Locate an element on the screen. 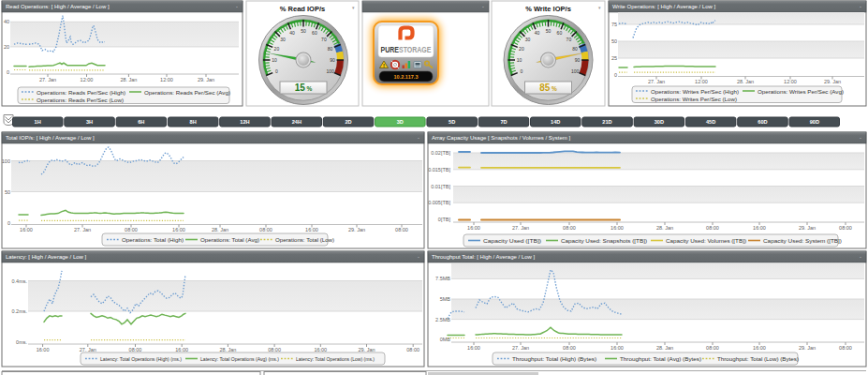 Image resolution: width=868 pixels, height=375 pixels. svg-text:Throughput: Total (High) (Byte: Throughput: Total (High) (Bytes) is located at coordinates (554, 359).